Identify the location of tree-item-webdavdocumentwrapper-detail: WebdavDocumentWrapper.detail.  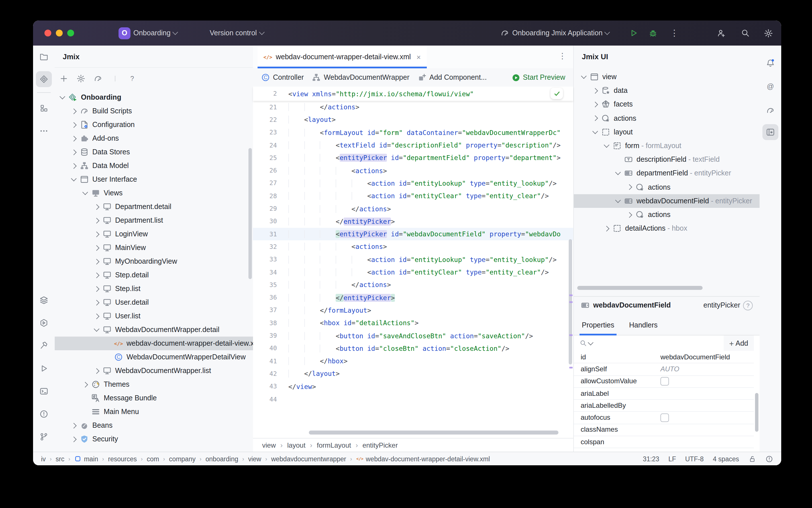
(154, 330).